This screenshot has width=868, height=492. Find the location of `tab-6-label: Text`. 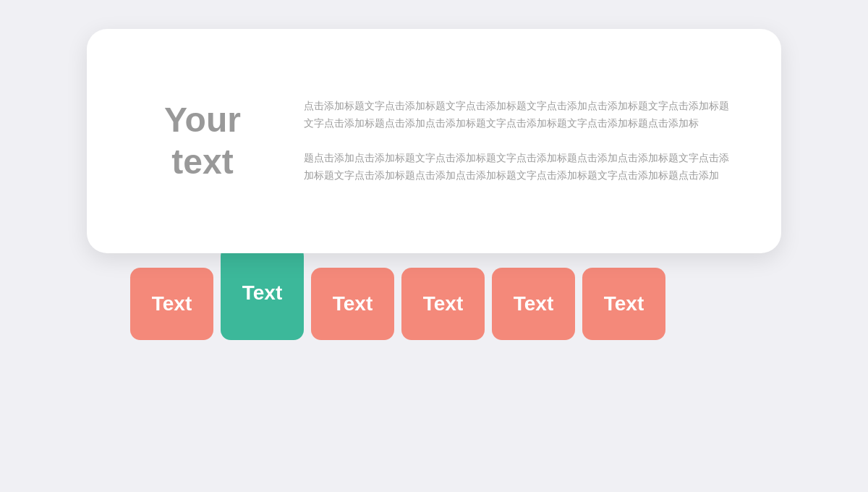

tab-6-label: Text is located at coordinates (624, 304).